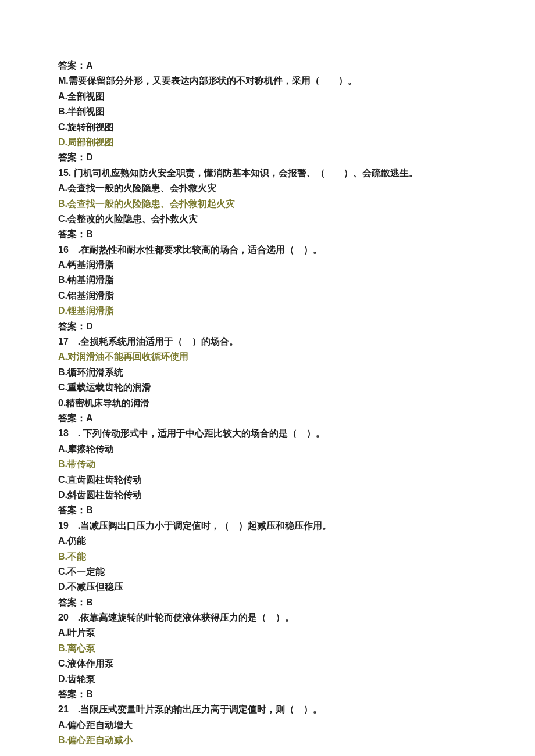  I want to click on option-b-highlighted: B.偏心距自动减小, so click(268, 740).